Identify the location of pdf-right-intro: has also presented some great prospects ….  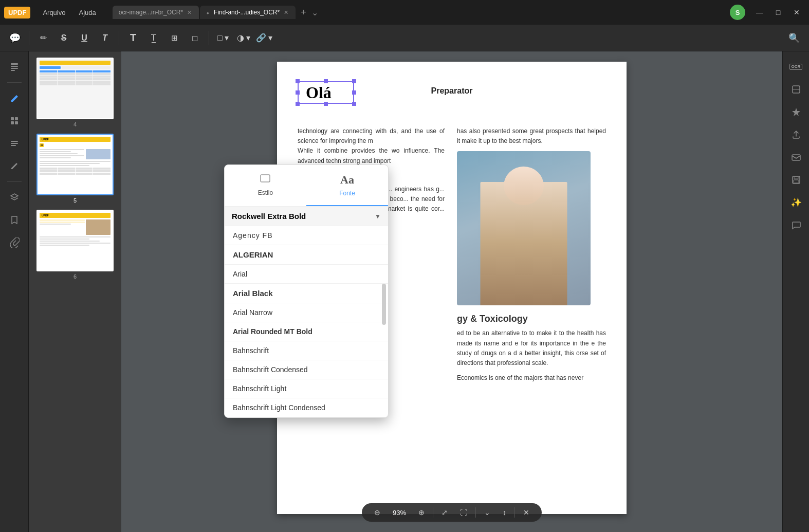
(531, 136).